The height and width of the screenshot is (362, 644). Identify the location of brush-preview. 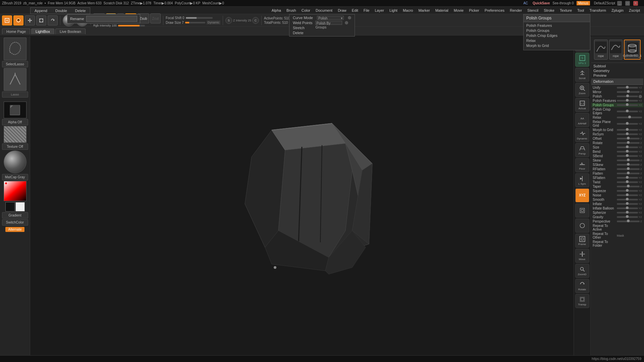
(15, 49).